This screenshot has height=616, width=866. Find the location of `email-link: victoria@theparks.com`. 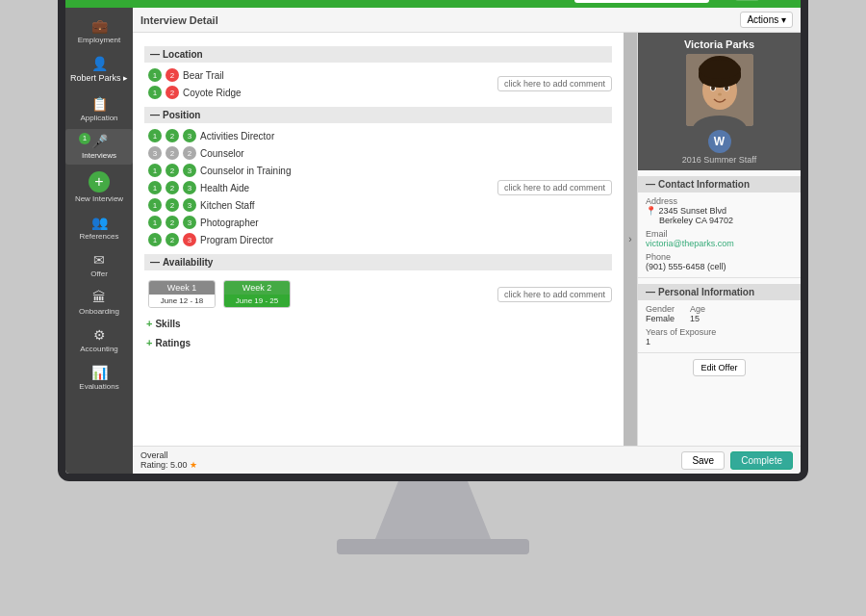

email-link: victoria@theparks.com is located at coordinates (690, 244).